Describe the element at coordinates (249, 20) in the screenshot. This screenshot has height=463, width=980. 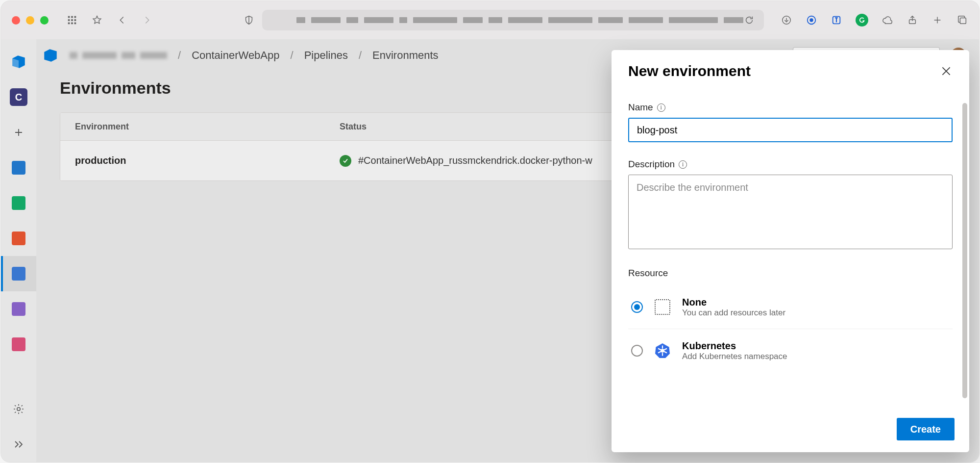
I see `shield-icon` at that location.